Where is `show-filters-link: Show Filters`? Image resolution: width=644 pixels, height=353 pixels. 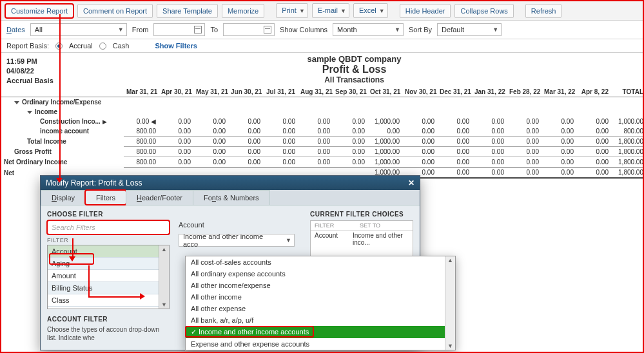
show-filters-link: Show Filters is located at coordinates (175, 46).